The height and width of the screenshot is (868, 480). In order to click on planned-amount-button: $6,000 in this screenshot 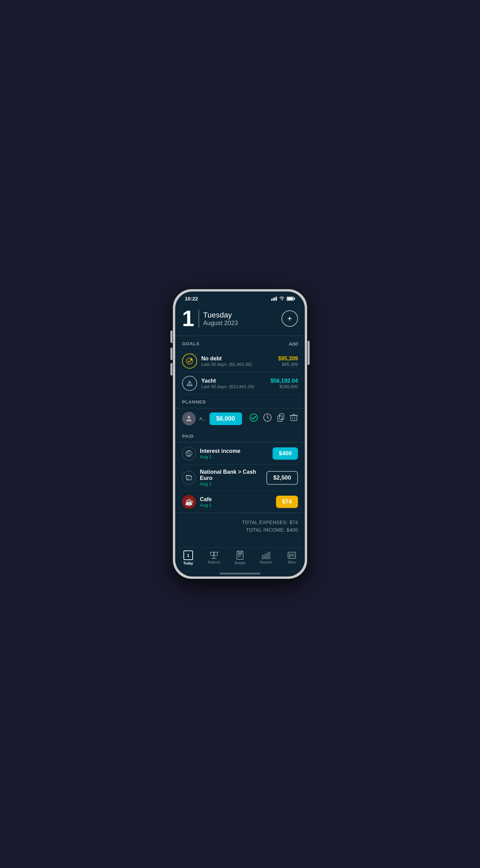, I will do `click(226, 419)`.